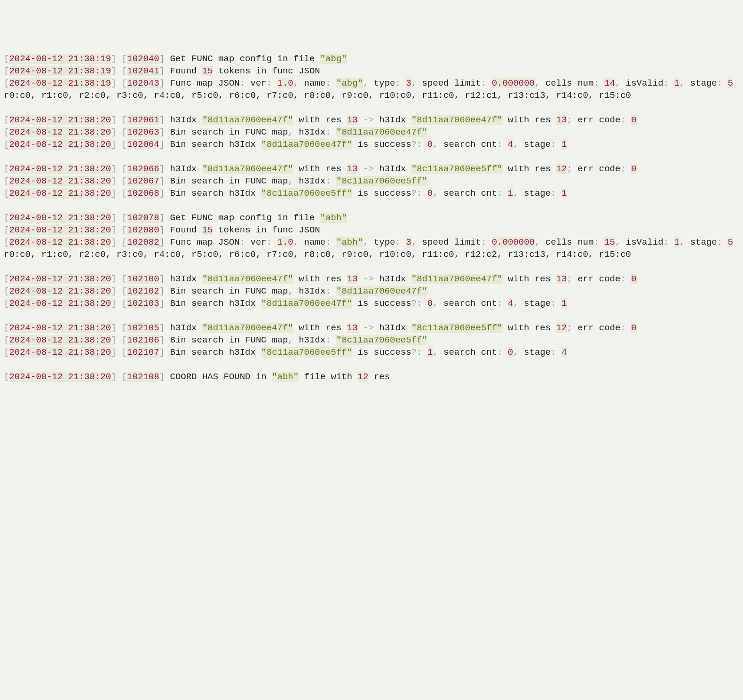 This screenshot has height=700, width=743. I want to click on log-token: "abg", so click(350, 83).